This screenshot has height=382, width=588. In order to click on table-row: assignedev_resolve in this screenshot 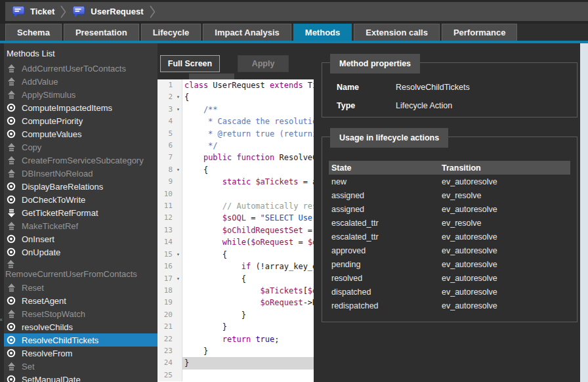, I will do `click(450, 196)`.